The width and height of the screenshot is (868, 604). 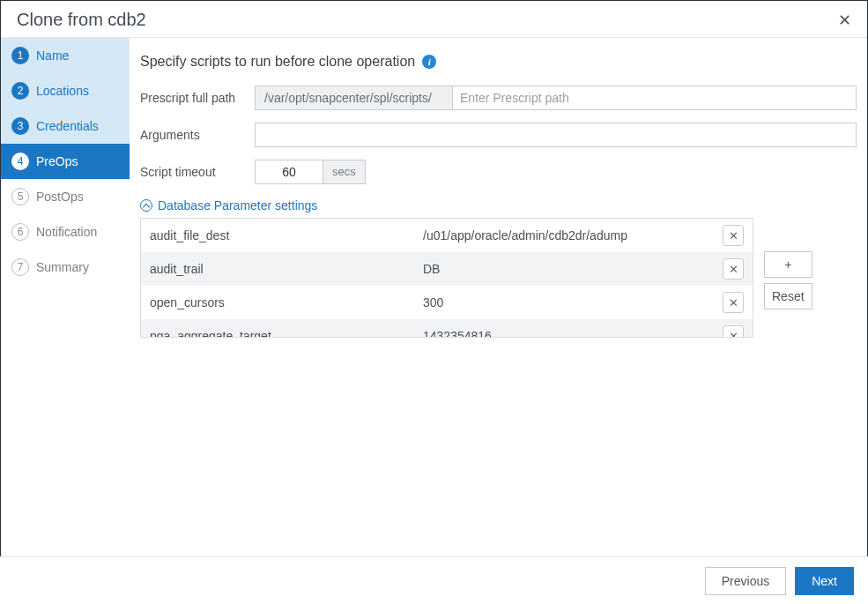 What do you see at coordinates (63, 91) in the screenshot?
I see `step-label: Locations` at bounding box center [63, 91].